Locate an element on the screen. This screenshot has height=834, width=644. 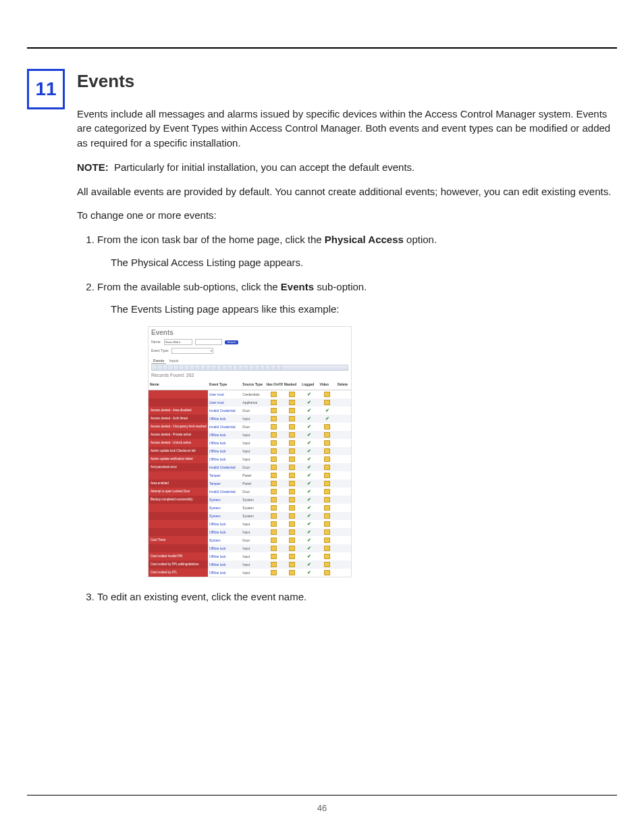
col-source-type: Source Type is located at coordinates (252, 385).